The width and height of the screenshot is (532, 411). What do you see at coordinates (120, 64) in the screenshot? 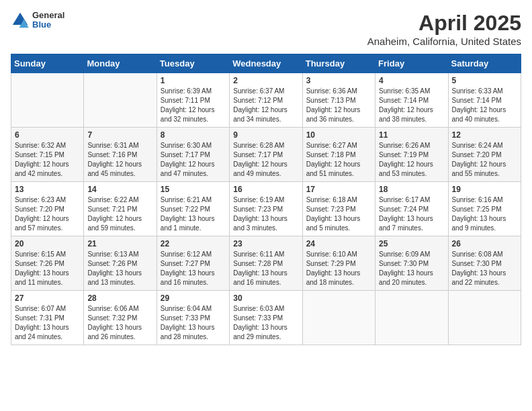
I see `weekday-header: Monday` at bounding box center [120, 64].